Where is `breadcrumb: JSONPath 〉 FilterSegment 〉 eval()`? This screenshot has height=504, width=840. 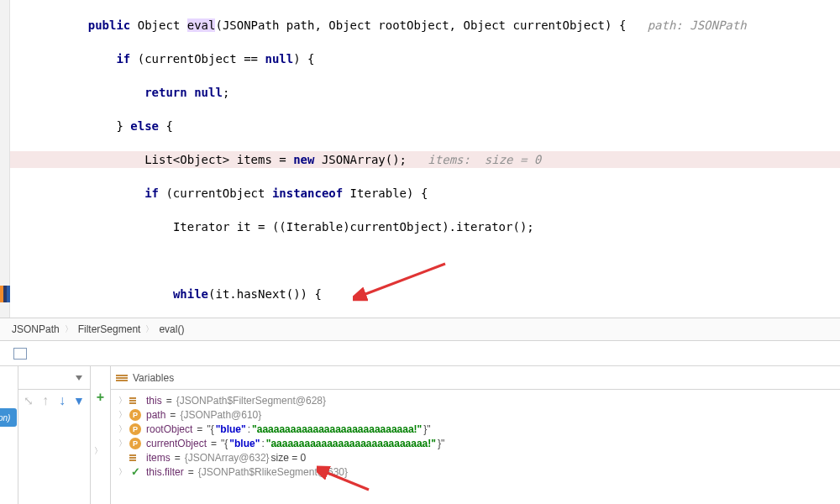 breadcrumb: JSONPath 〉 FilterSegment 〉 eval() is located at coordinates (420, 329).